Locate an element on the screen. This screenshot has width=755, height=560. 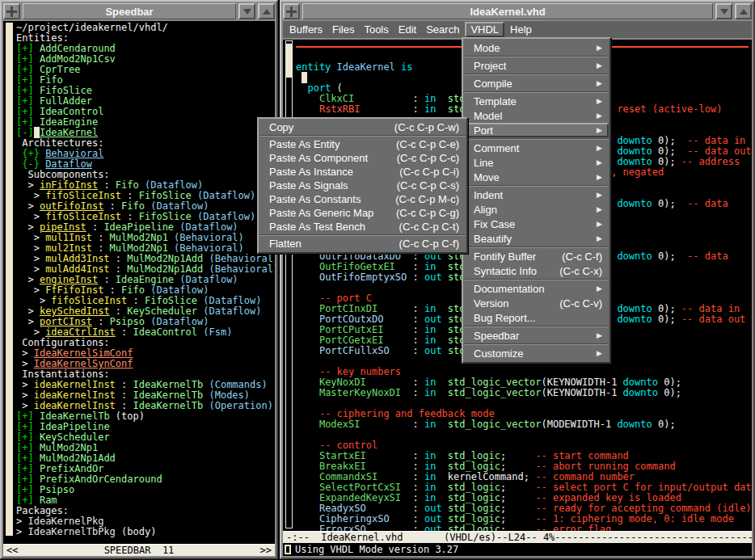
text-span: in is located at coordinates (430, 109).